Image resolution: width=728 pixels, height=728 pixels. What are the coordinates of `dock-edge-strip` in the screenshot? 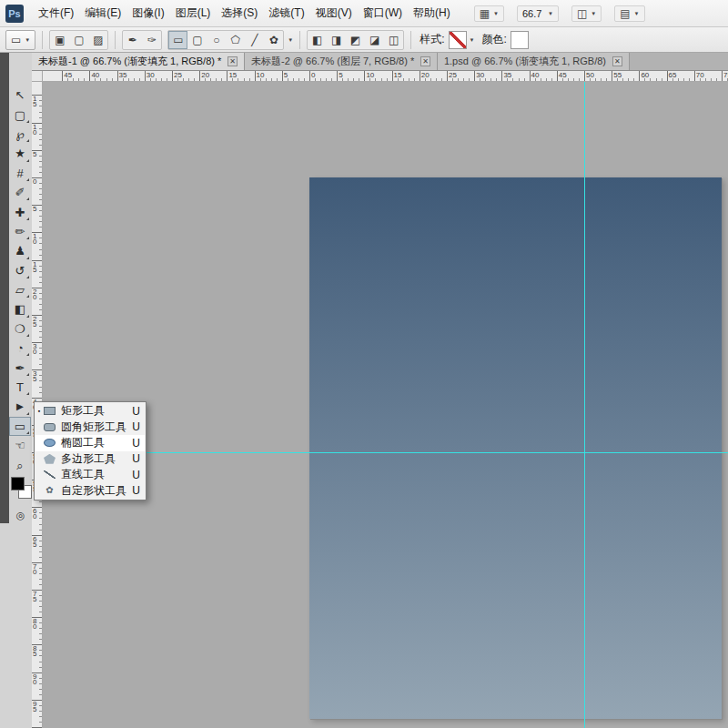 It's located at (5, 288).